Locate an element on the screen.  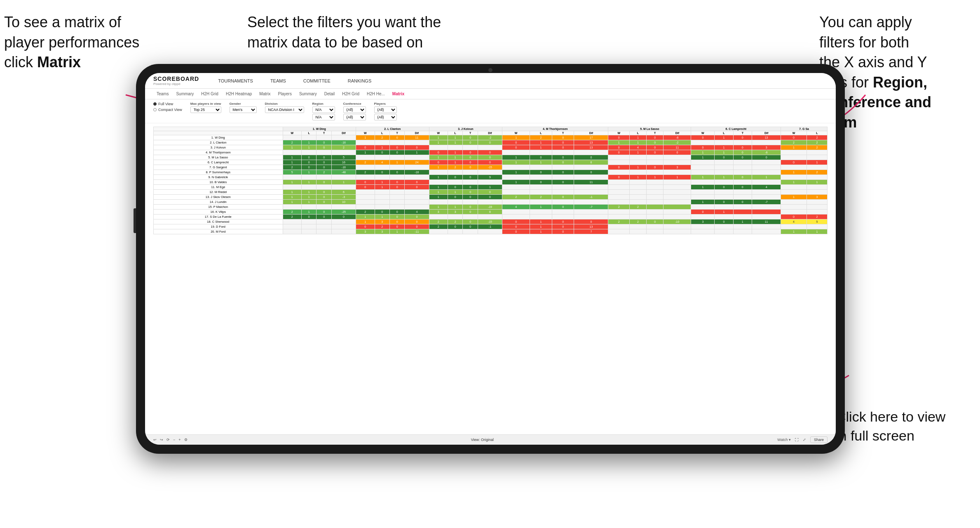
subnav-matrix-active: Matrix is located at coordinates (398, 94).